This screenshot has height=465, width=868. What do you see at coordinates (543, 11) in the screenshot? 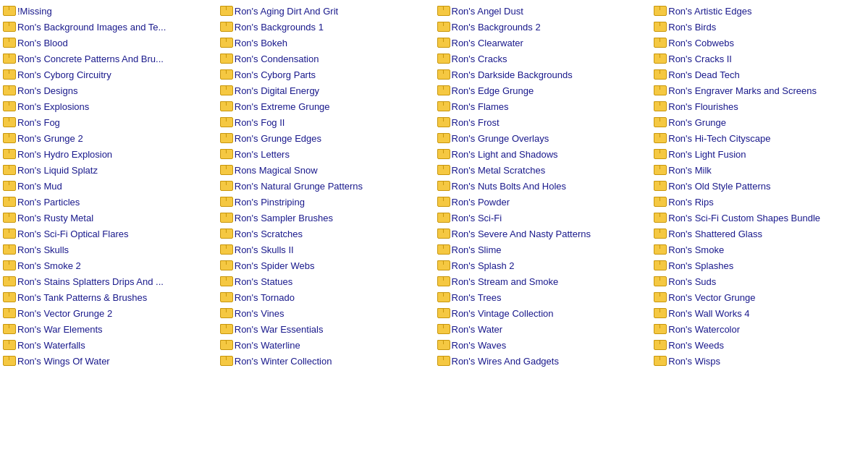
I see `list-item: Ron's Angel Dust` at bounding box center [543, 11].